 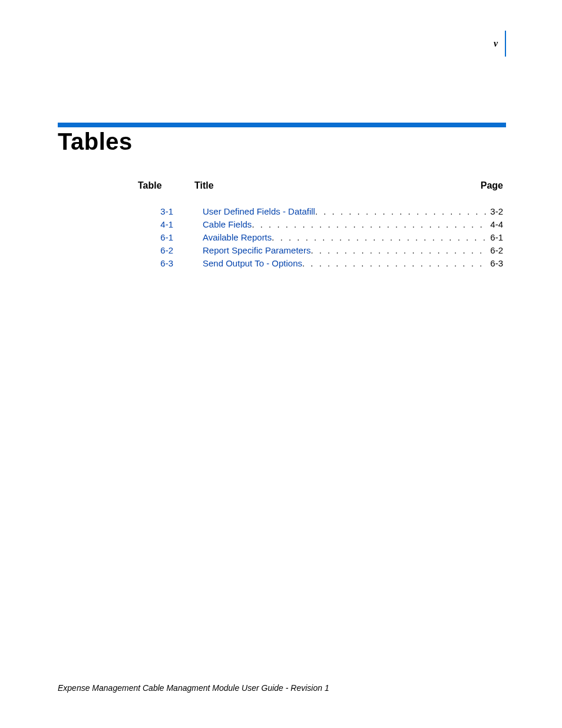 I want to click on toc-row: 6-2 Report Specific Parameters . . . . .…, so click(x=320, y=251).